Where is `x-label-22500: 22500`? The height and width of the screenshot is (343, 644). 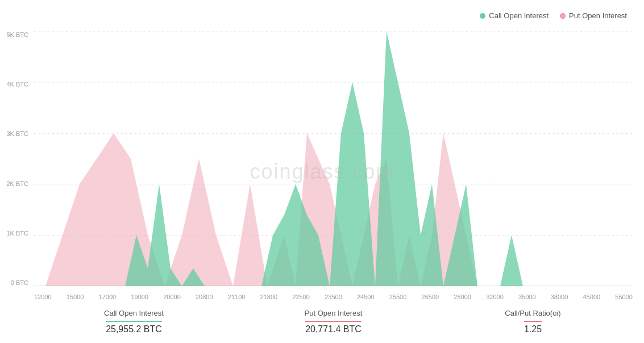
x-label-22500: 22500 is located at coordinates (301, 297).